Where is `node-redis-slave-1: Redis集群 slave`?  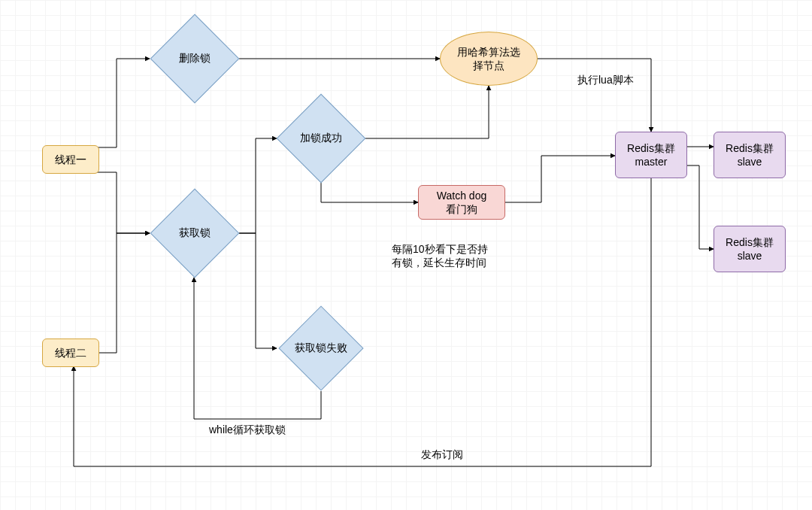 node-redis-slave-1: Redis集群 slave is located at coordinates (750, 155).